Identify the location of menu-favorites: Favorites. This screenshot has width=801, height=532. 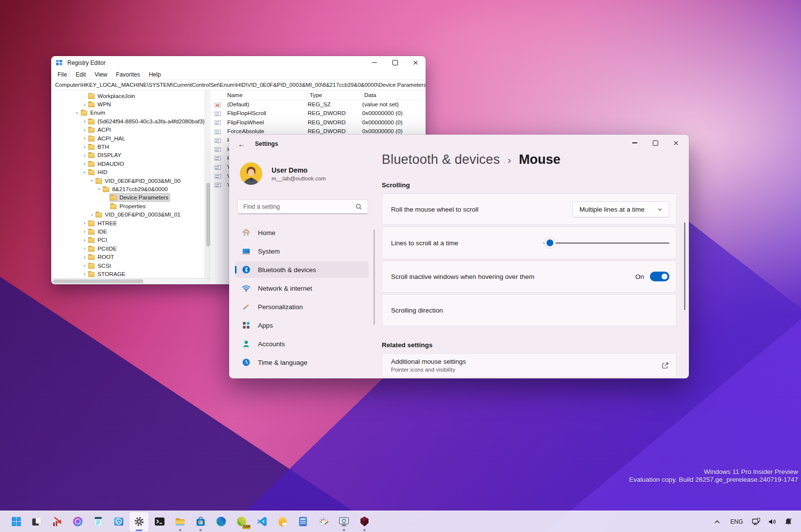
(128, 75).